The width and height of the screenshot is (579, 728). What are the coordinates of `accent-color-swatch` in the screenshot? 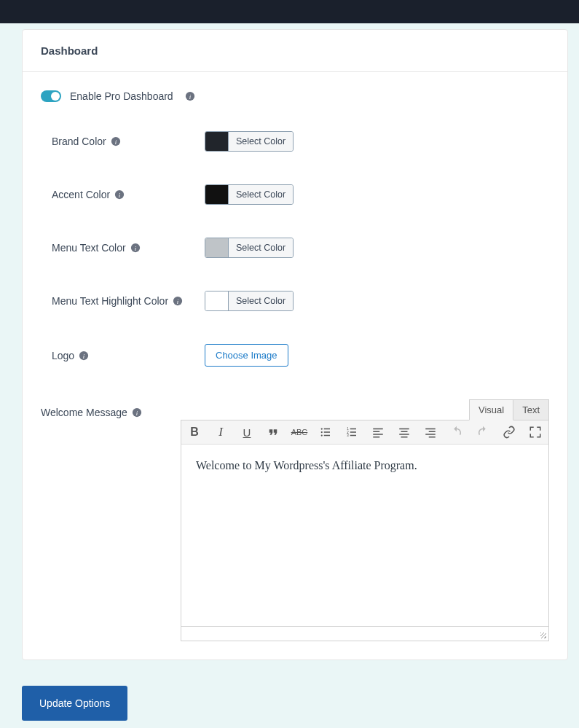 It's located at (217, 195).